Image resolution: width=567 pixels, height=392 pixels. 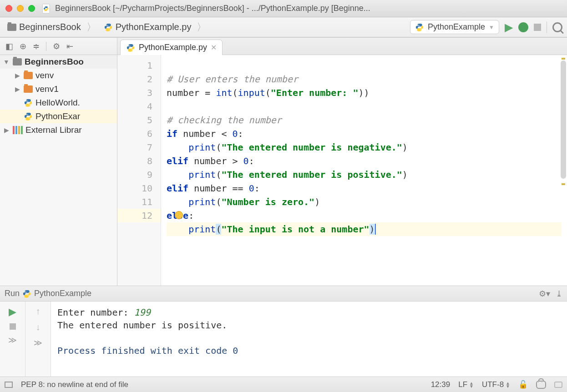 I want to click on line-number: 12, so click(x=139, y=216).